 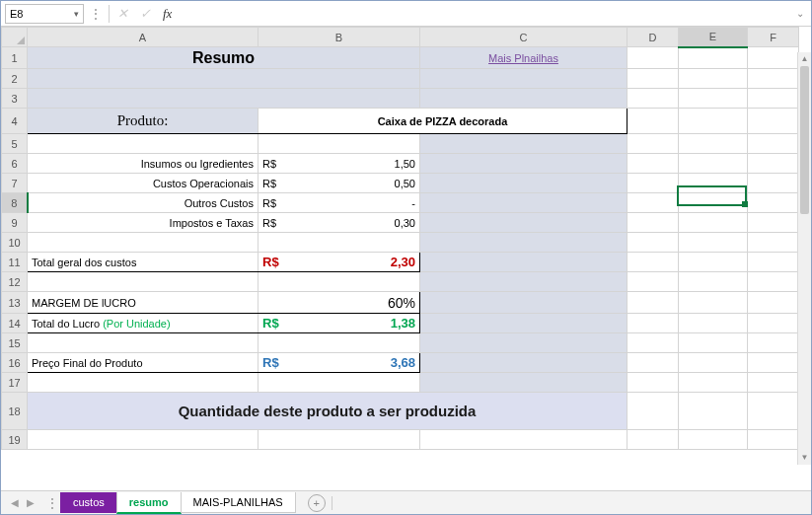 What do you see at coordinates (524, 144) in the screenshot?
I see `cell-C5` at bounding box center [524, 144].